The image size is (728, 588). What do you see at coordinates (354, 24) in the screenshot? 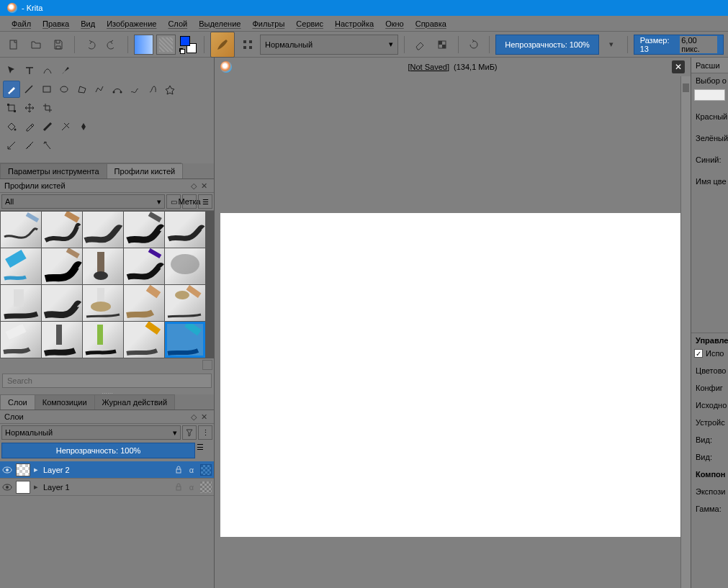
I see `menu-settings: Настройка` at bounding box center [354, 24].